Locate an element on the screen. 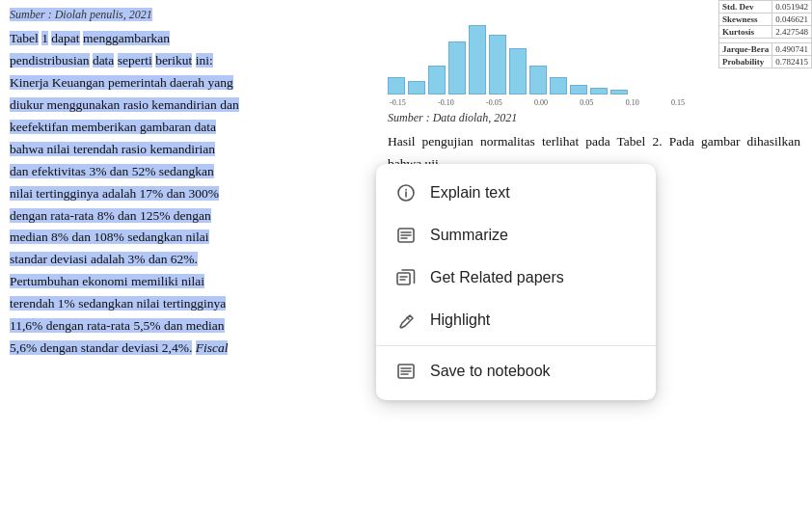  related-papers-icon is located at coordinates (406, 278).